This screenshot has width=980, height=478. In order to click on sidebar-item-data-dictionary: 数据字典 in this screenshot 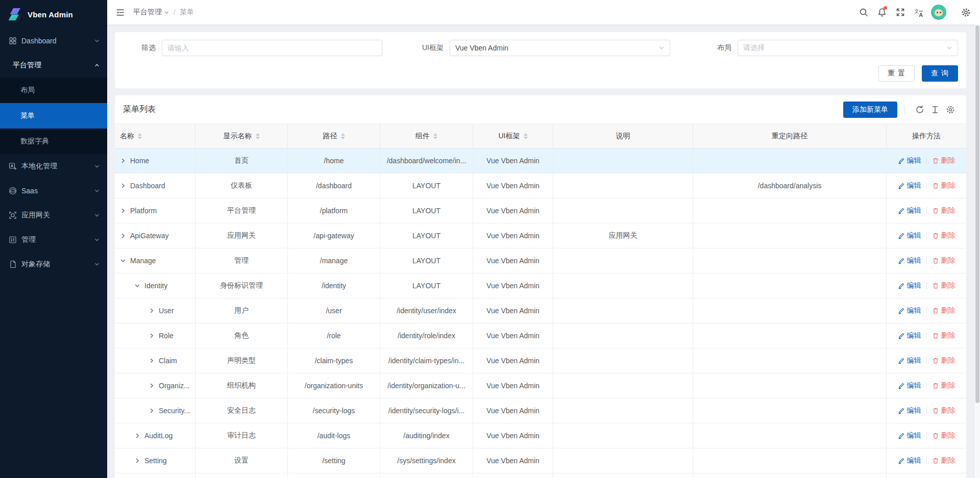, I will do `click(54, 141)`.